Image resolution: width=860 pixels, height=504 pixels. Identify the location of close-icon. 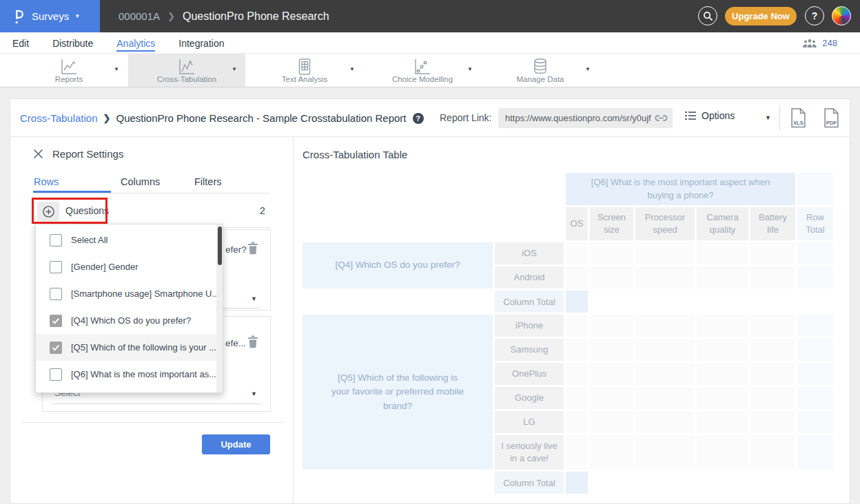
(39, 154).